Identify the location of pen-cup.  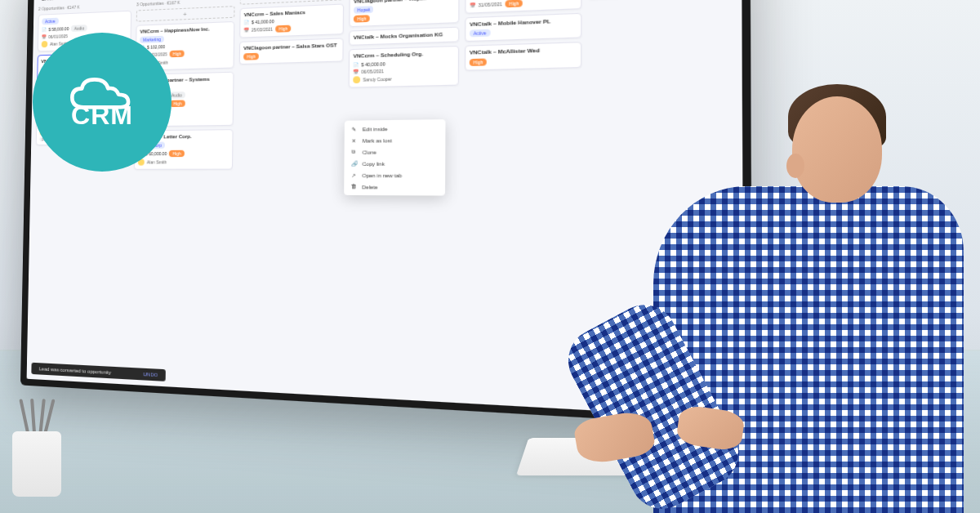
(37, 464).